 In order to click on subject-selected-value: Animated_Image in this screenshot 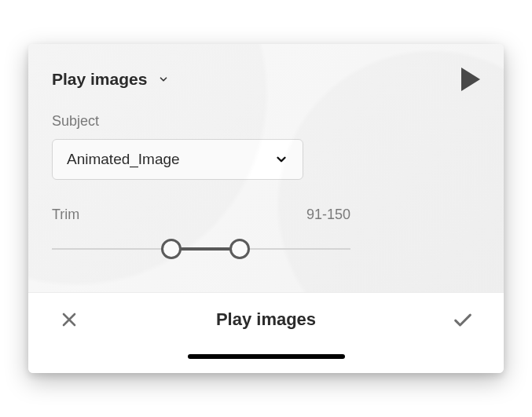, I will do `click(123, 159)`.